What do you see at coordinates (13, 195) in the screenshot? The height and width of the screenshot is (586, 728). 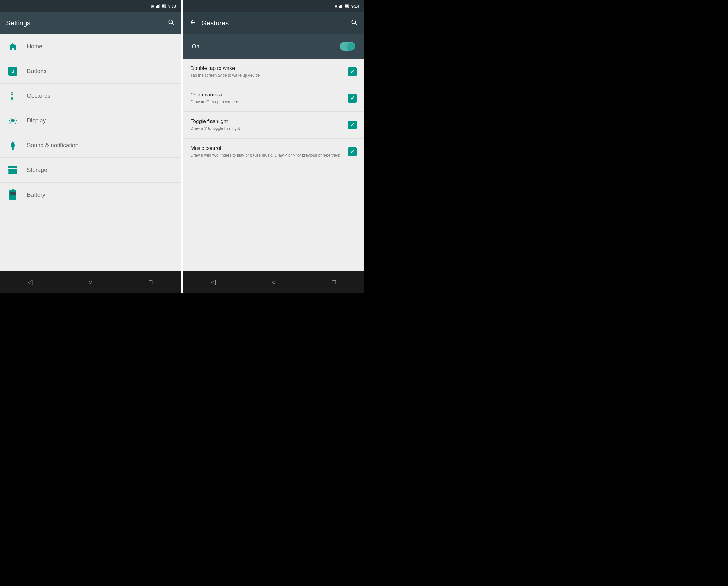 I see `battery-icon` at bounding box center [13, 195].